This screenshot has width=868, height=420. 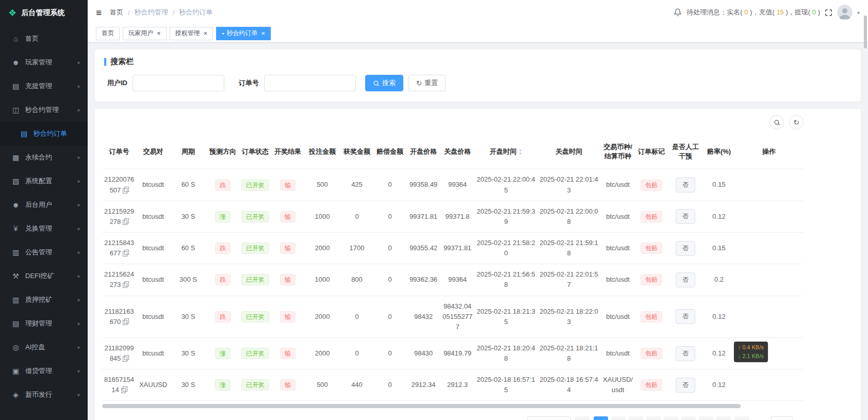 What do you see at coordinates (108, 34) in the screenshot?
I see `tab-item: 首页` at bounding box center [108, 34].